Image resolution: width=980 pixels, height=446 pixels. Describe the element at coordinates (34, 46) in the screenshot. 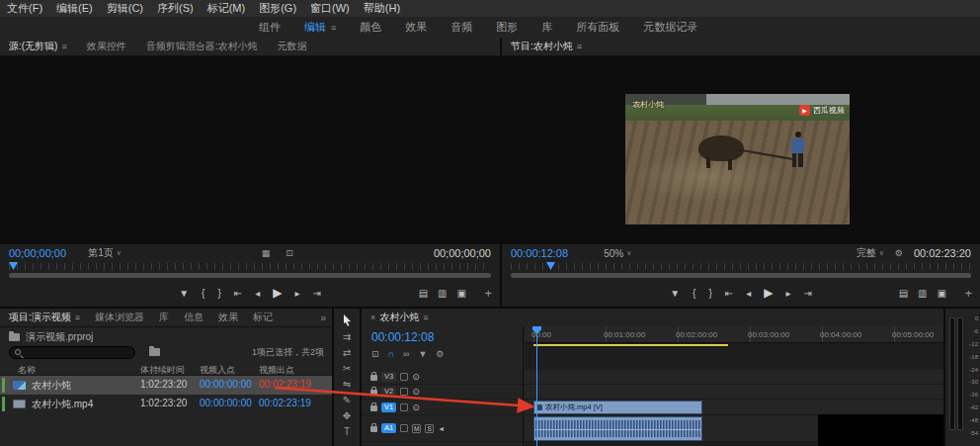

I see `tab-source: 源:(无剪辑)` at that location.